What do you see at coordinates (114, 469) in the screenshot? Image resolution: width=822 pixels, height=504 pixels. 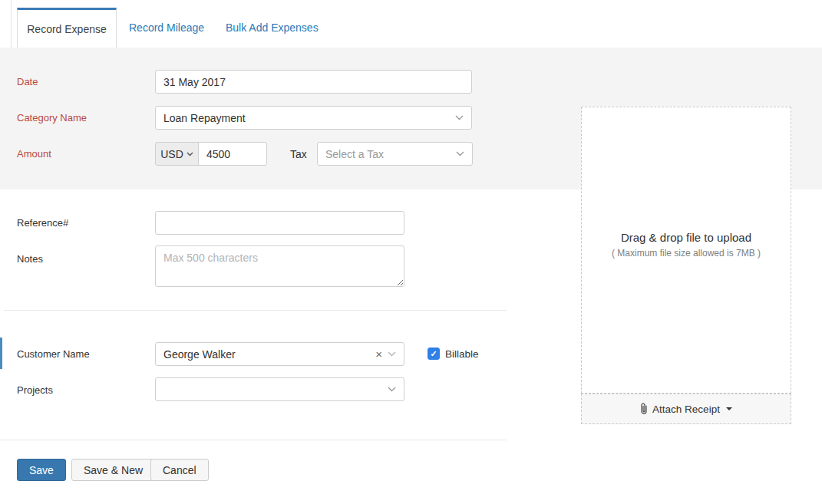 I see `save-and-new-button: Save & New` at bounding box center [114, 469].